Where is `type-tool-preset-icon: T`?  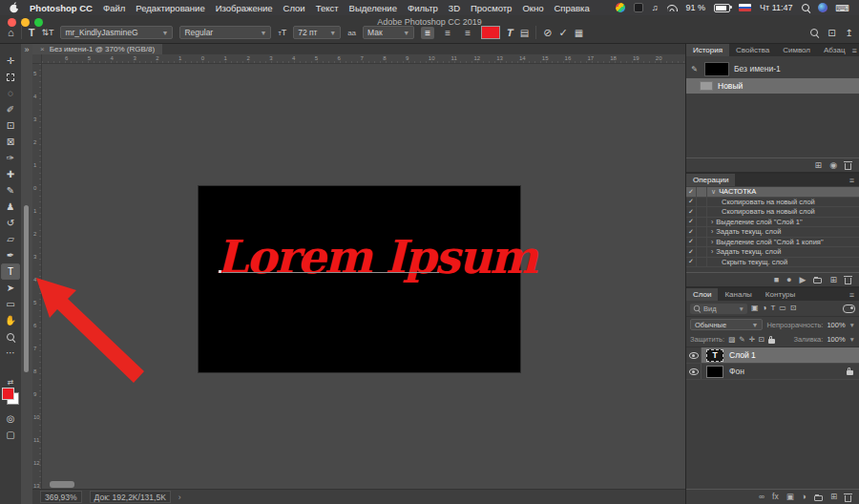
type-tool-preset-icon: T is located at coordinates (32, 32).